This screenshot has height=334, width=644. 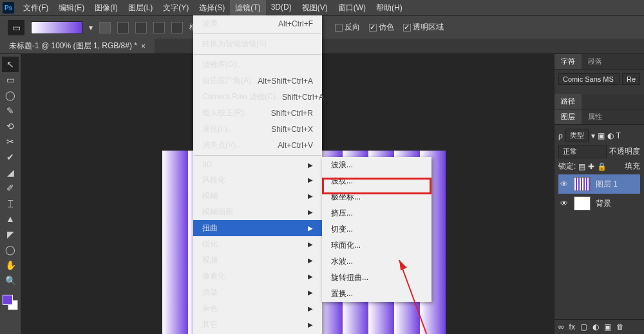 What do you see at coordinates (10, 265) in the screenshot?
I see `tool-13: ✋` at bounding box center [10, 265].